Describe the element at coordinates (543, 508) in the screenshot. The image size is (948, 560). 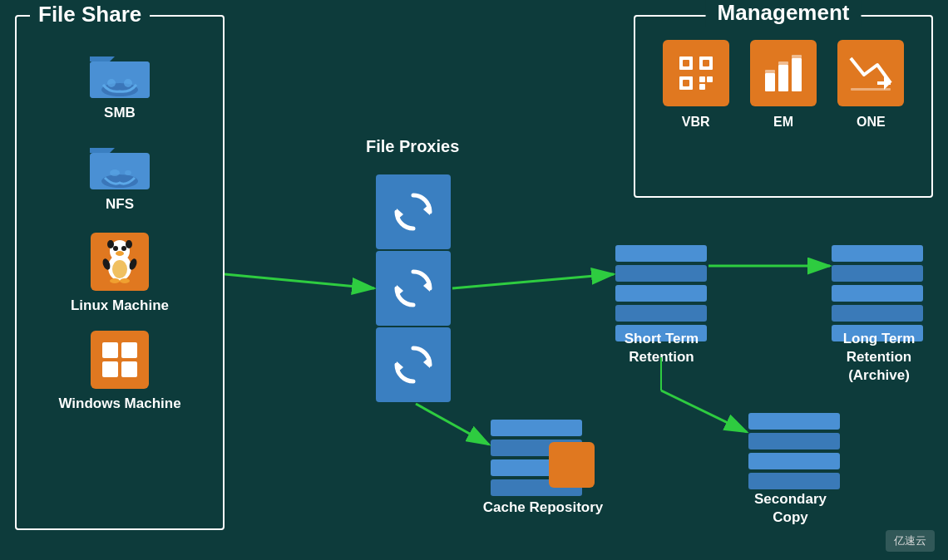
I see `cache-label: Cache Repository` at that location.